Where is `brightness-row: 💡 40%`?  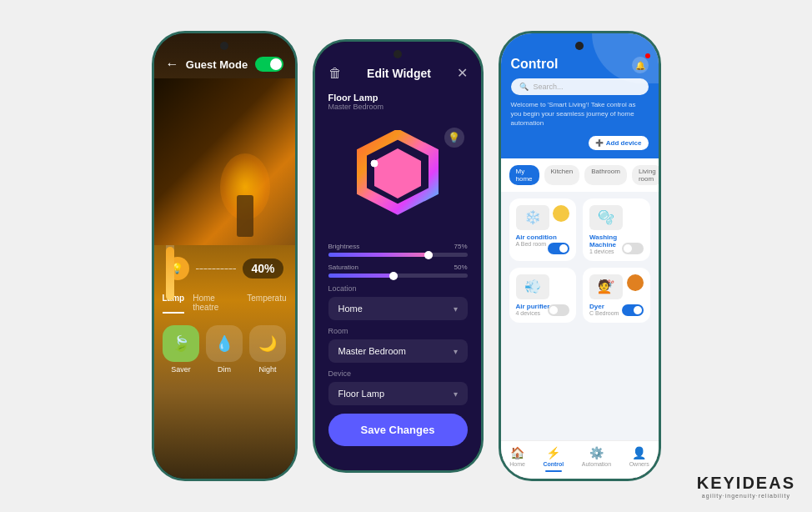 brightness-row: 💡 40% is located at coordinates (225, 266).